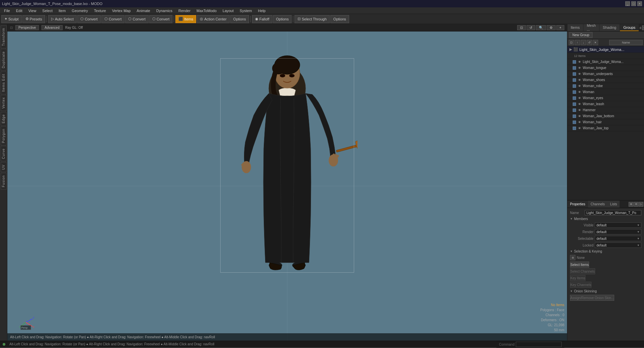 The width and height of the screenshot is (644, 348). What do you see at coordinates (52, 27) in the screenshot?
I see `advanced-button: Advanced` at bounding box center [52, 27].